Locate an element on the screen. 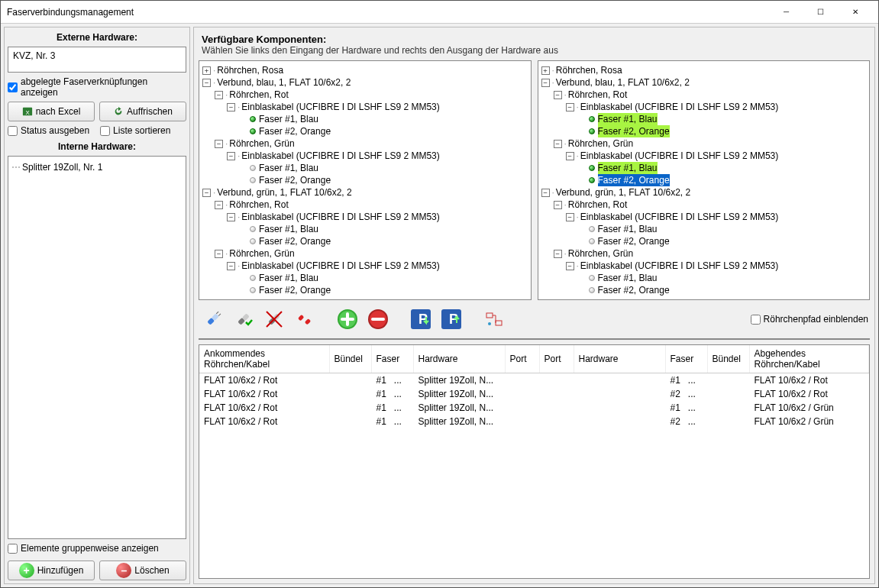  col-port-out: Port is located at coordinates (556, 359).